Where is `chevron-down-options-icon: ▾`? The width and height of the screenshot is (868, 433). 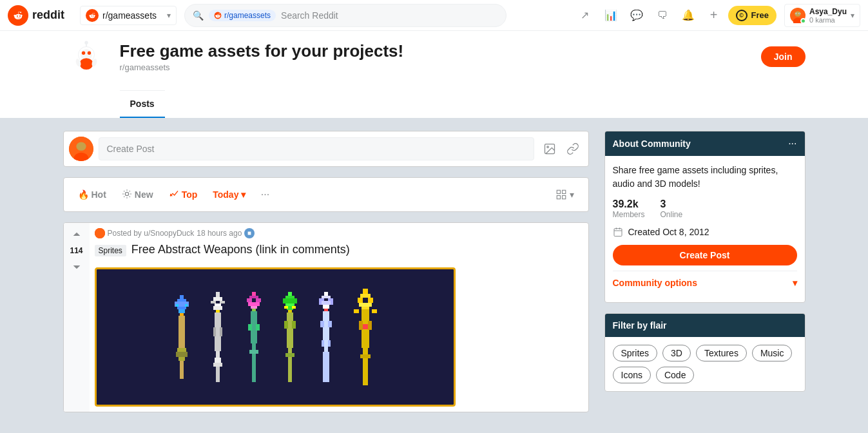
chevron-down-options-icon: ▾ is located at coordinates (795, 283).